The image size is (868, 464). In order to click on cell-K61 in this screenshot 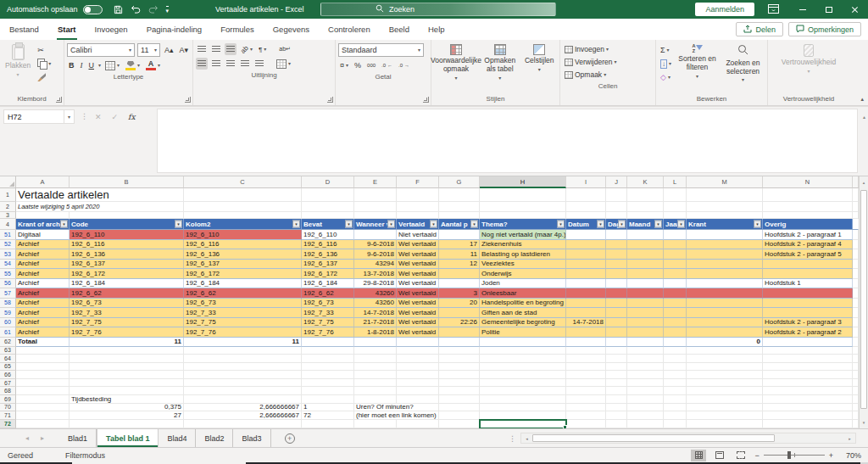, I will do `click(646, 333)`.